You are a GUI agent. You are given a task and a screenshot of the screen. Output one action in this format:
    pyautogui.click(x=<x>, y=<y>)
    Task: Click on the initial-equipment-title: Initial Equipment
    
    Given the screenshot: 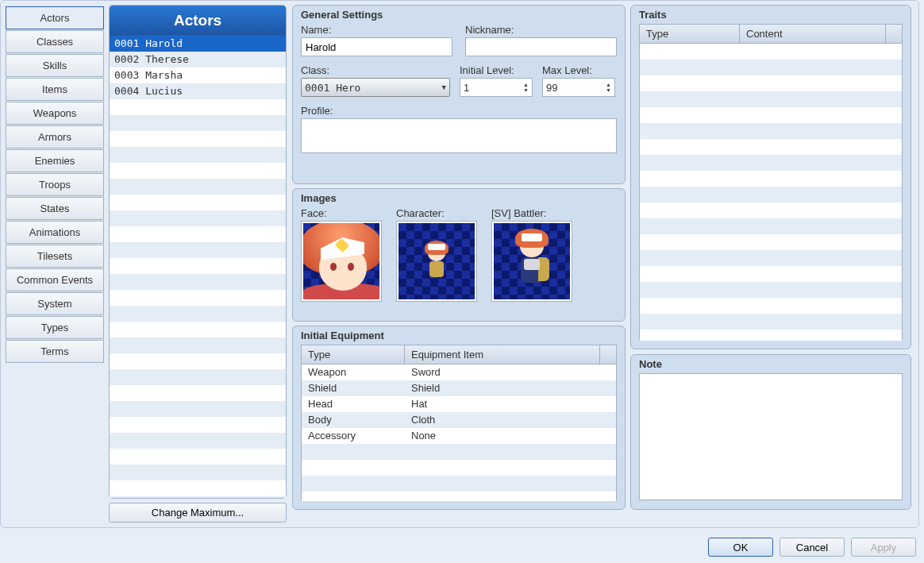 What is the action you would take?
    pyautogui.click(x=459, y=335)
    